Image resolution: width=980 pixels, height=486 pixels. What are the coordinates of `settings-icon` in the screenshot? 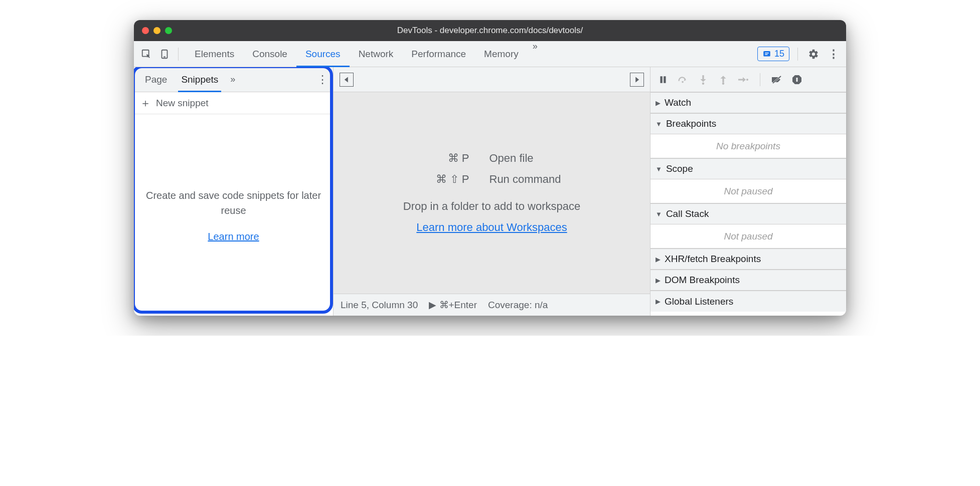 It's located at (813, 54).